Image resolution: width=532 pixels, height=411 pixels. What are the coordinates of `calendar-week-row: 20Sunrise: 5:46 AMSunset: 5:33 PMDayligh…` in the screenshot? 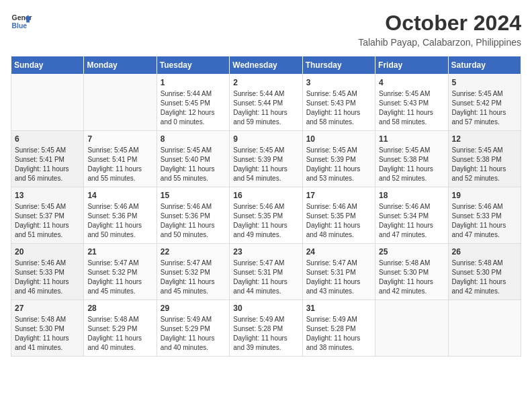 It's located at (266, 272).